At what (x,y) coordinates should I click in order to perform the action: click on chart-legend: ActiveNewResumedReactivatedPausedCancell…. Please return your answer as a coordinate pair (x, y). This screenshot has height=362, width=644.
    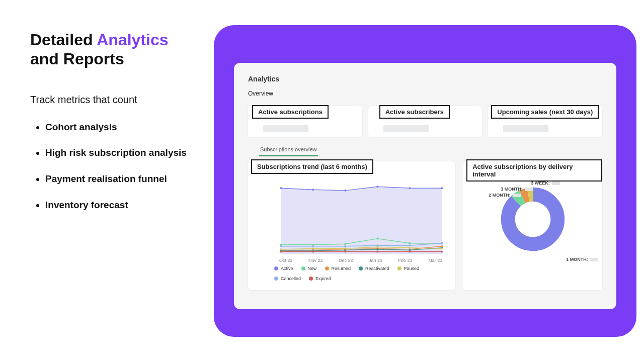
    Looking at the image, I should click on (352, 274).